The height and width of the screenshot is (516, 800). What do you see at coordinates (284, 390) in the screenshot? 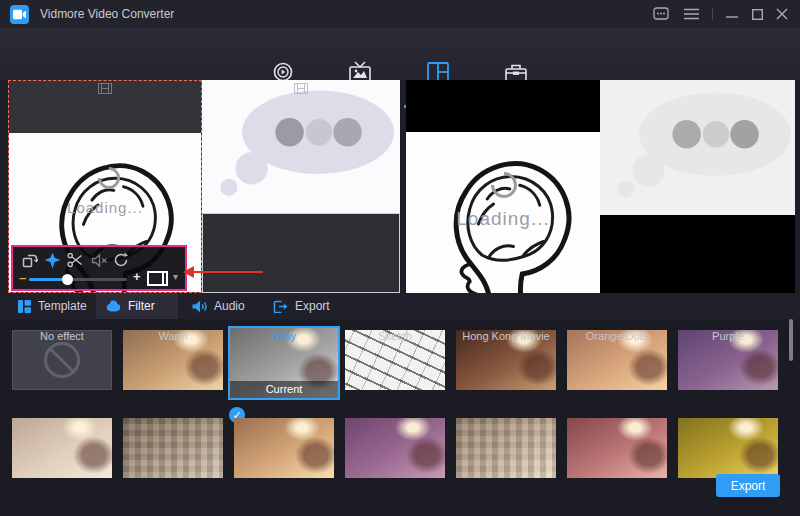
I see `current-badge: Current` at bounding box center [284, 390].